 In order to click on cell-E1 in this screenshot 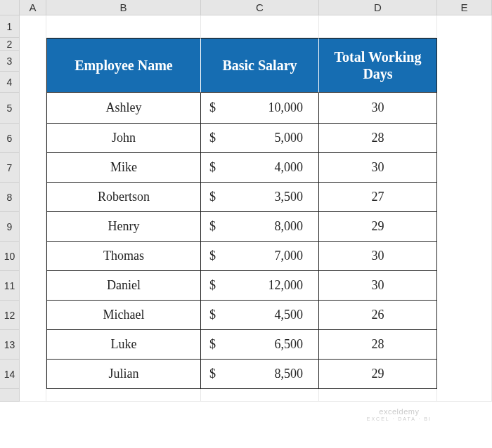, I will do `click(465, 209)`.